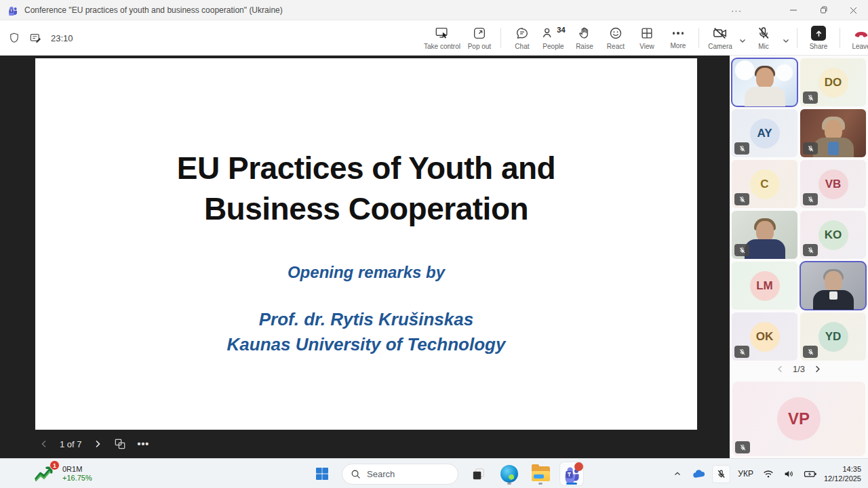  I want to click on take-control-button: Take control, so click(442, 38).